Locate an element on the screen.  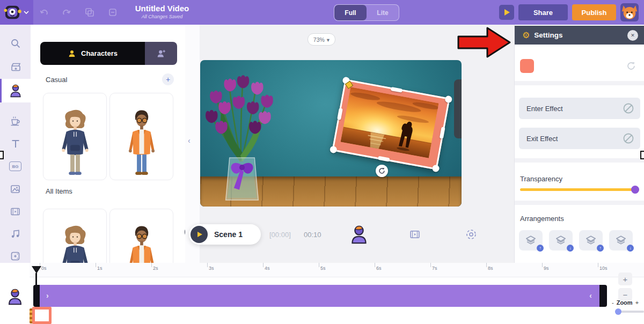
smart-move-icon is located at coordinates (460, 91).